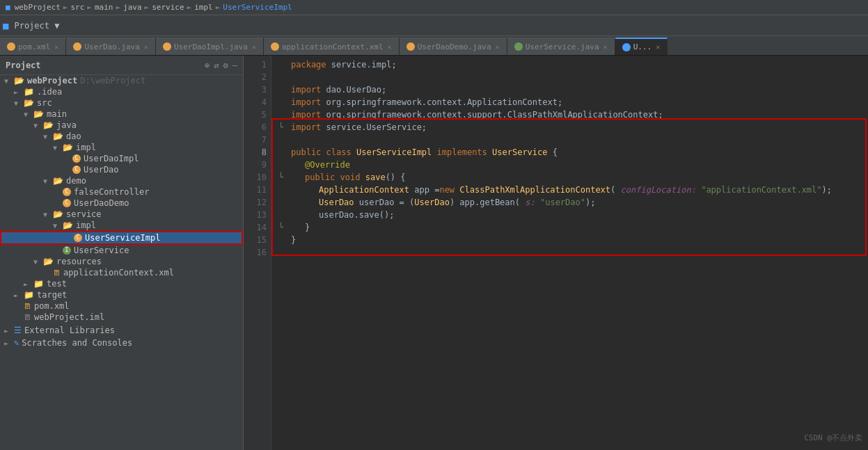 The image size is (868, 450). What do you see at coordinates (574, 240) in the screenshot?
I see `code-line-15: }` at bounding box center [574, 240].